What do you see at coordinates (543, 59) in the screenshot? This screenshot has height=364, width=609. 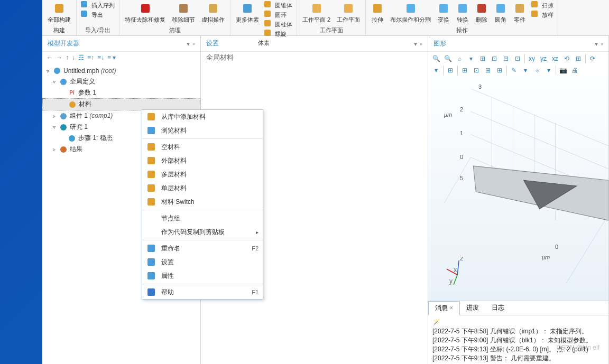 I see `gfx-tool: yz` at bounding box center [543, 59].